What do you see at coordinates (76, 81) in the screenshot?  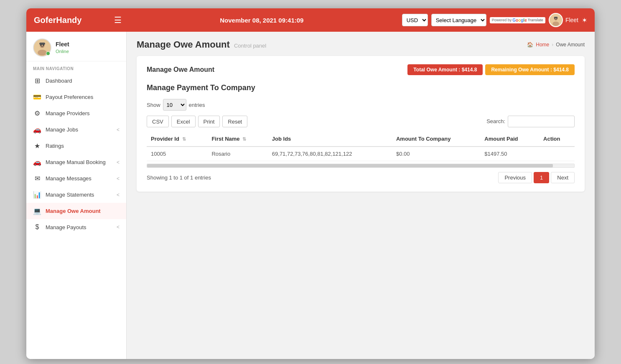 I see `sidebar-item-dashboard: ⊞ Dashboard` at bounding box center [76, 81].